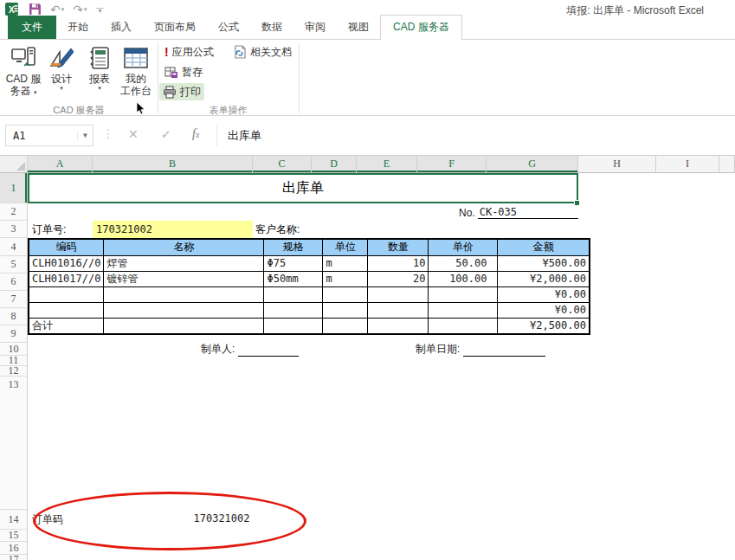  What do you see at coordinates (687, 164) in the screenshot?
I see `col-header-i: I` at bounding box center [687, 164].